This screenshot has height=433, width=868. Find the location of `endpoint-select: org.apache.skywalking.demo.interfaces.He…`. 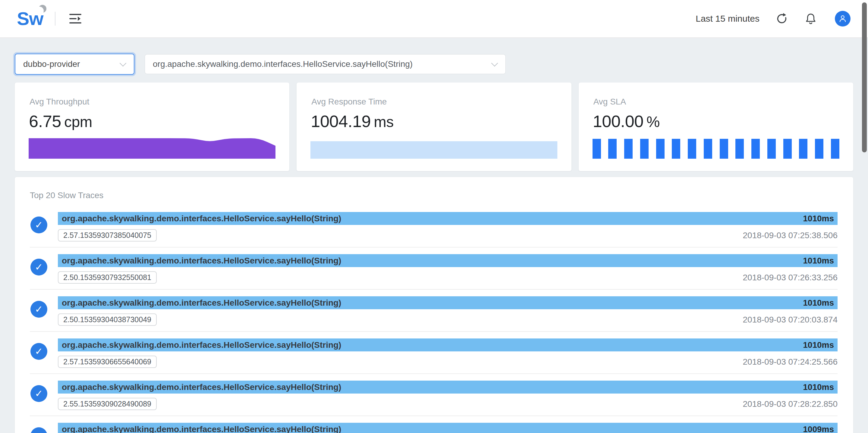

endpoint-select: org.apache.skywalking.demo.interfaces.He… is located at coordinates (325, 64).